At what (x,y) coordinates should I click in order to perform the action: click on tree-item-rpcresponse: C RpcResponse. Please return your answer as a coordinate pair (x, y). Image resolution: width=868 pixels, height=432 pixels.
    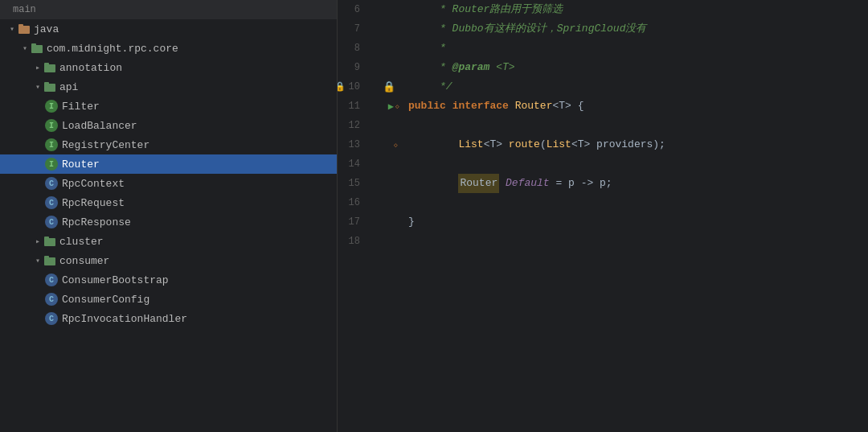
    Looking at the image, I should click on (169, 222).